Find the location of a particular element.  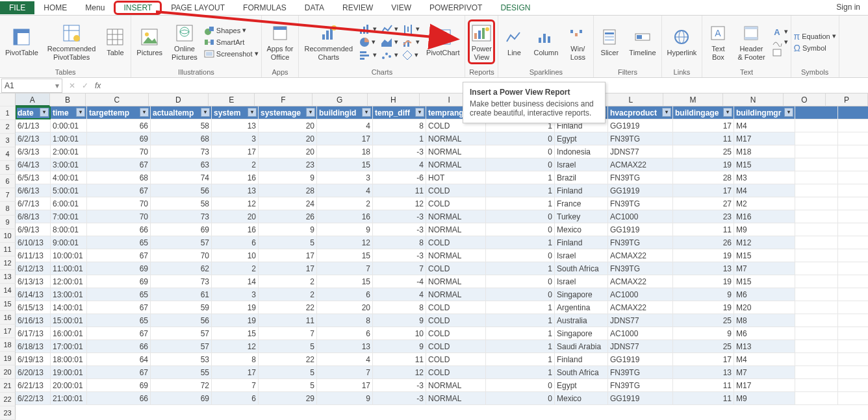

smartart-button: SmartArt is located at coordinates (231, 42).